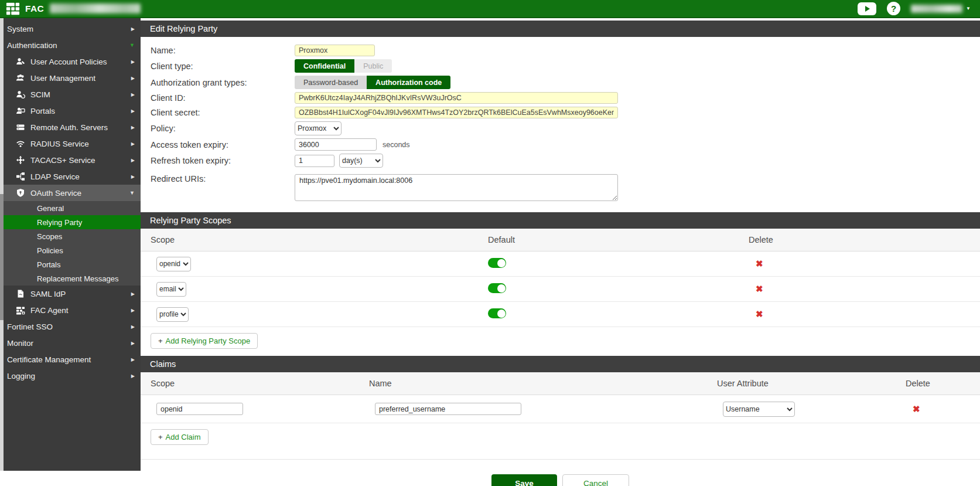 The height and width of the screenshot is (486, 980). What do you see at coordinates (524, 480) in the screenshot?
I see `save-button: Save` at bounding box center [524, 480].